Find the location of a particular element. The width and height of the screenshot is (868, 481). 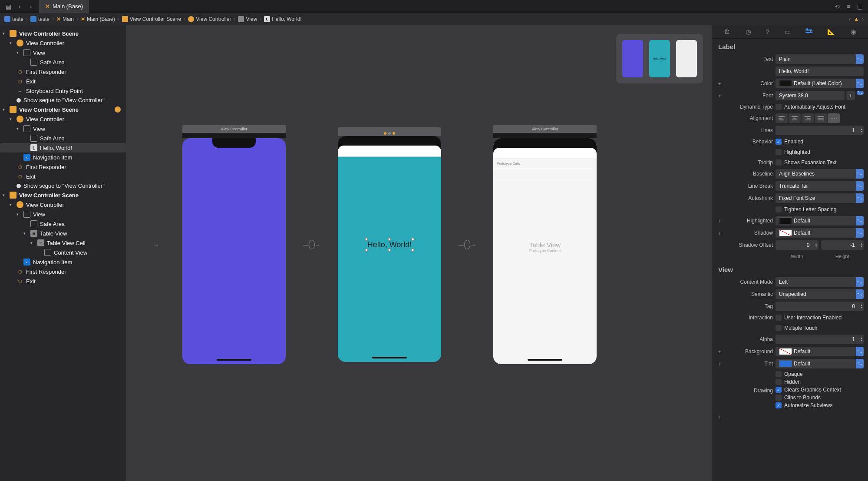

identity-inspector-icon: ▭ is located at coordinates (788, 32).